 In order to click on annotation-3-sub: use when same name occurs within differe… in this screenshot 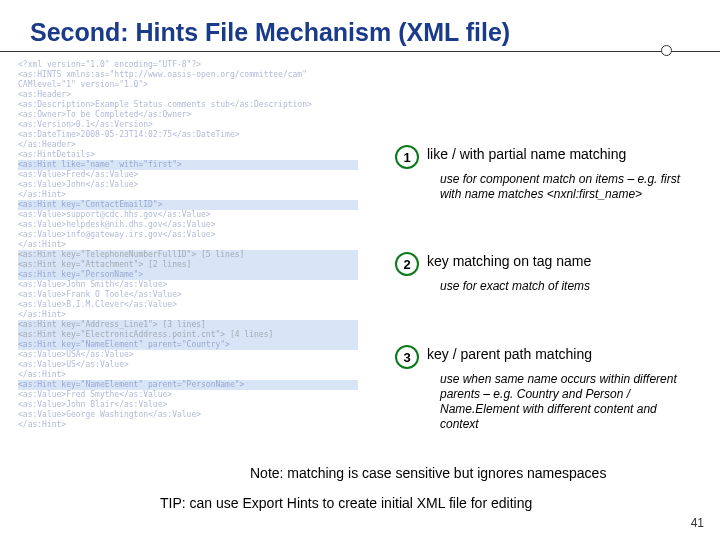, I will do `click(568, 402)`.